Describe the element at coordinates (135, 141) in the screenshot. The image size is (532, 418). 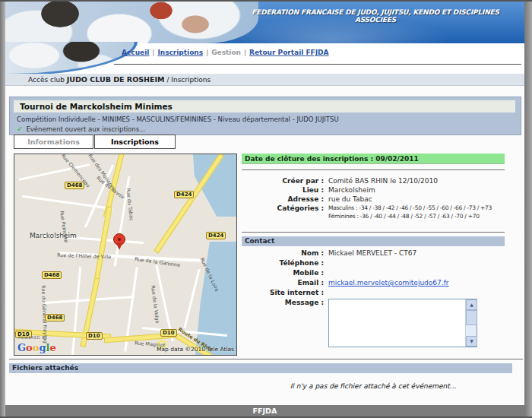
I see `tab-inscriptions: Inscriptions` at that location.